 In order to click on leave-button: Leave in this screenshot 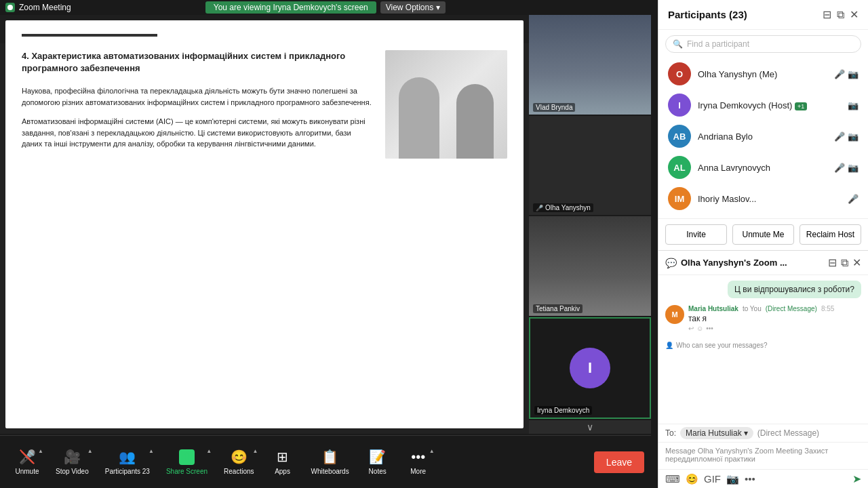, I will do `click(619, 462)`.